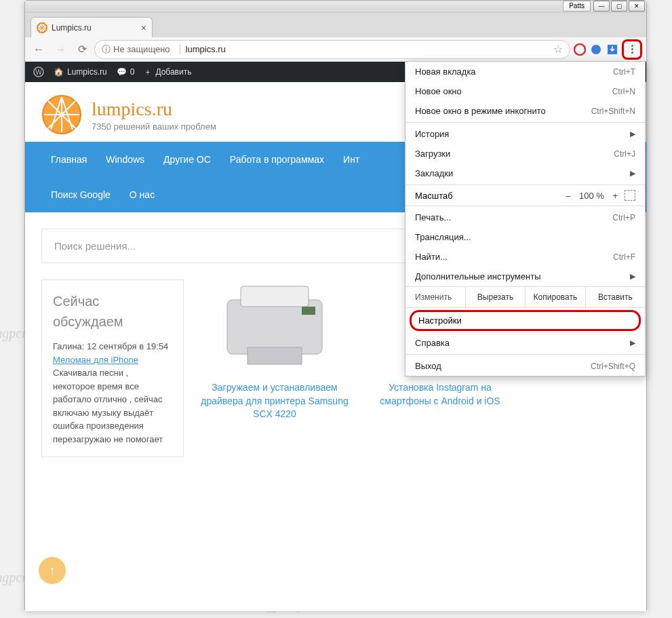 The image size is (672, 618). What do you see at coordinates (632, 49) in the screenshot?
I see `menu-dots-icon` at bounding box center [632, 49].